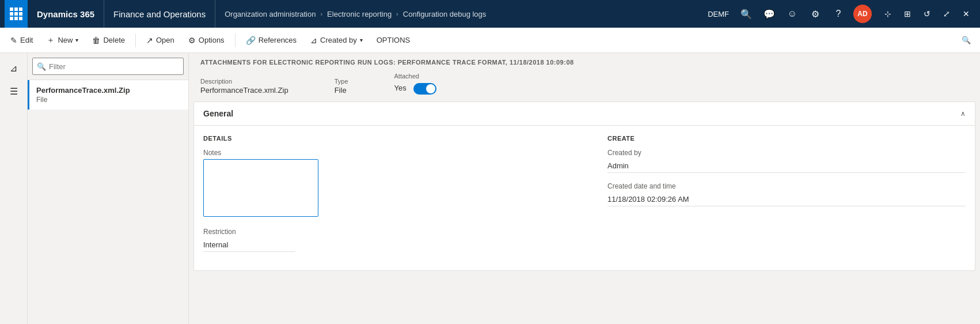 Image resolution: width=980 pixels, height=324 pixels. I want to click on breadcrumb-config: Configuration debug logs, so click(445, 14).